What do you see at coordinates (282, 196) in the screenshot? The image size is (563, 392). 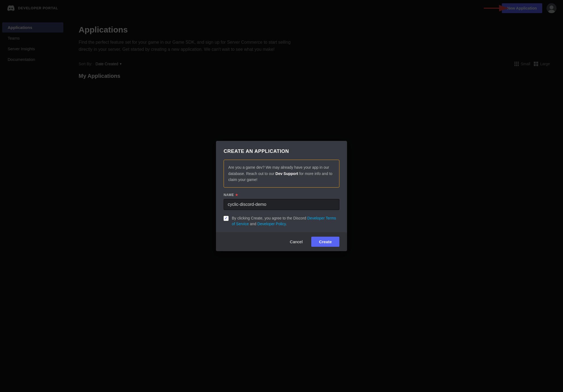 I see `create-application-modal: CREATE AN APPLICATION Are you a game dev…` at bounding box center [282, 196].